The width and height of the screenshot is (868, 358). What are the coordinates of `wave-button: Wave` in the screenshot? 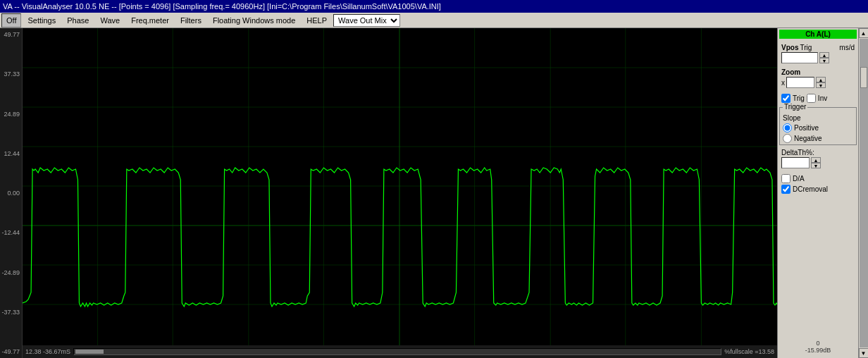 It's located at (110, 20).